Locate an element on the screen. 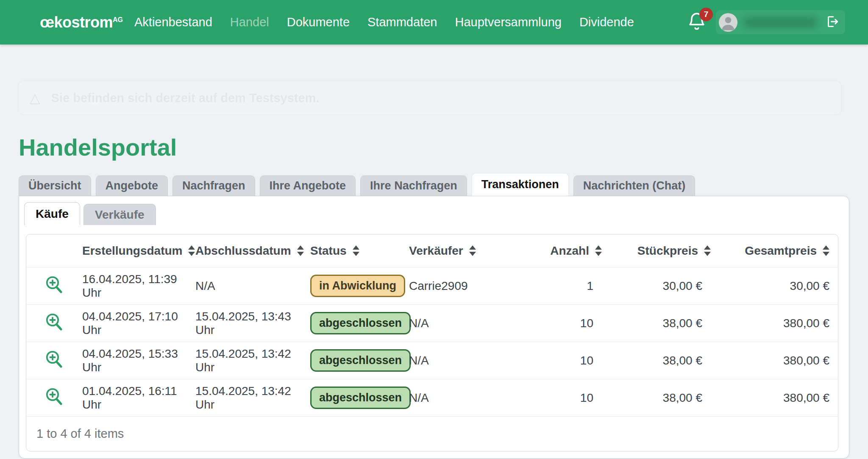 The width and height of the screenshot is (868, 459). column-label: Stückpreis is located at coordinates (668, 251).